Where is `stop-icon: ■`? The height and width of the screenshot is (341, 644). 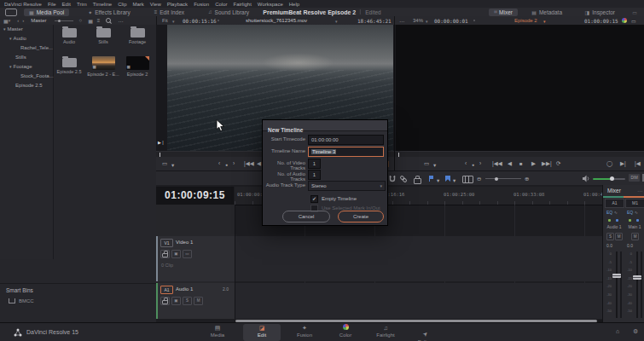
stop-icon: ■ is located at coordinates (521, 164).